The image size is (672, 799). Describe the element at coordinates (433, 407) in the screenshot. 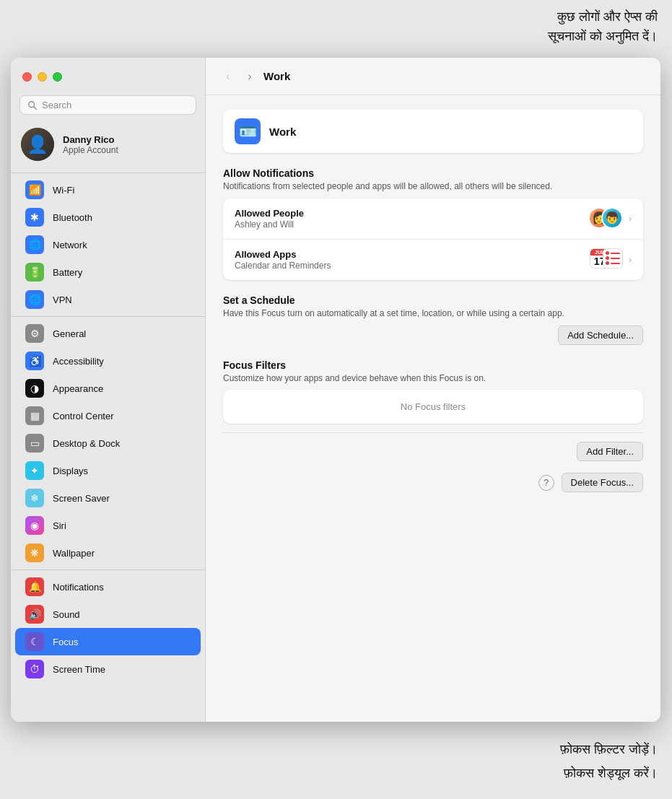

I see `no-filters-card: No Focus filters` at that location.